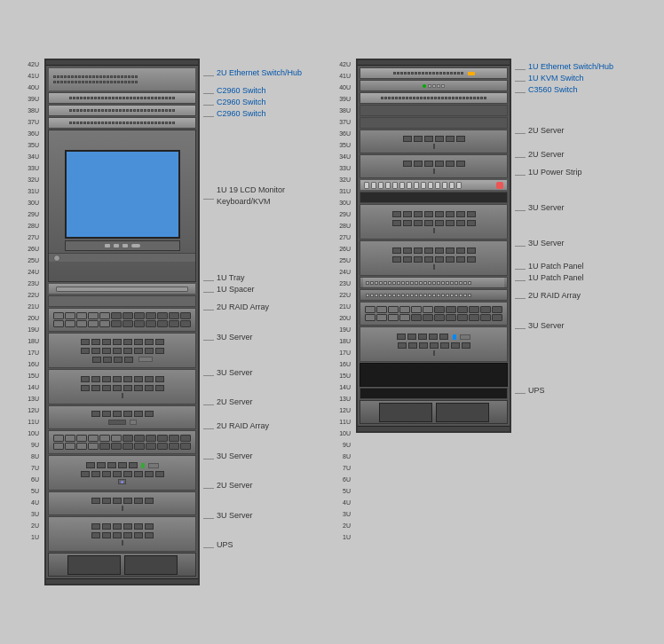  I want to click on rack2-bottom-cap, so click(433, 428).